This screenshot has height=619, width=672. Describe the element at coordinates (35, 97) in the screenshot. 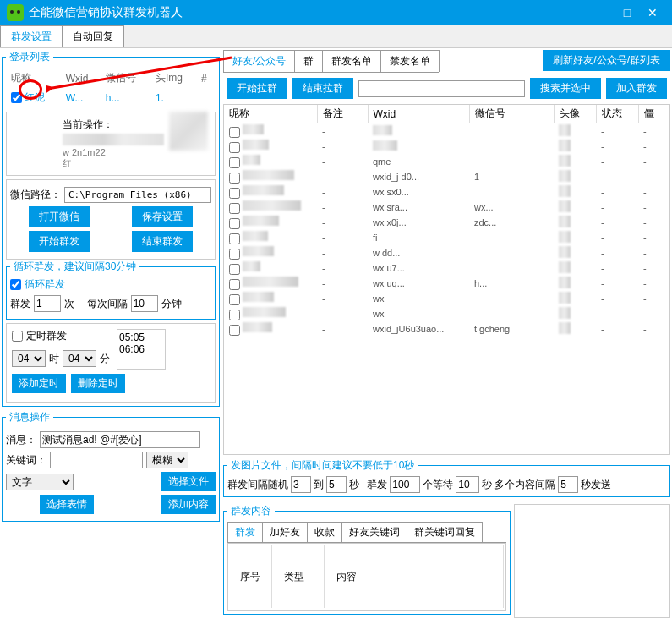

I see `login-nick: 红泥` at that location.